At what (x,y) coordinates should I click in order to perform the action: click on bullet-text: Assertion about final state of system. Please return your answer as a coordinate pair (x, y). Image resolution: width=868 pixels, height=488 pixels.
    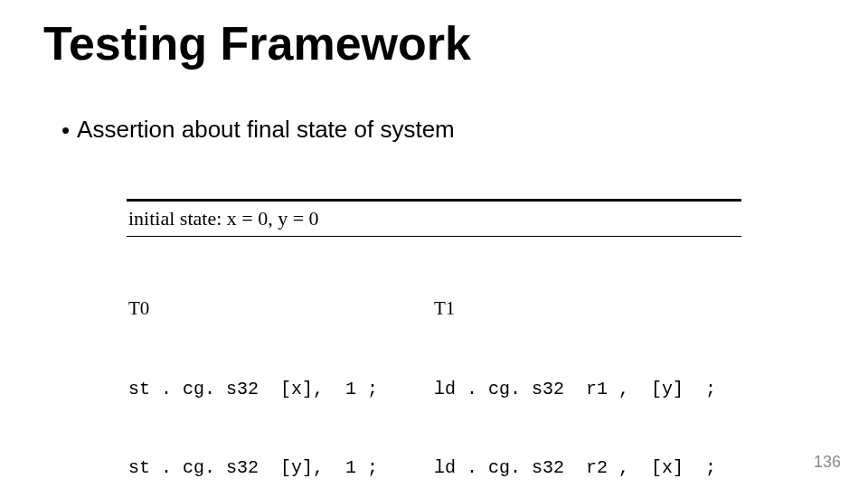
    Looking at the image, I should click on (266, 130).